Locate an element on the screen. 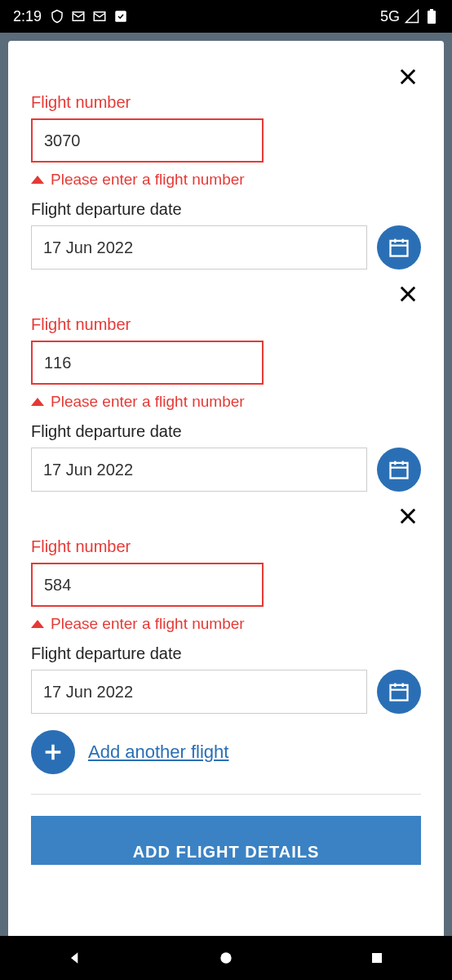 The height and width of the screenshot is (980, 452). status-bar: 2:19 5G is located at coordinates (226, 16).